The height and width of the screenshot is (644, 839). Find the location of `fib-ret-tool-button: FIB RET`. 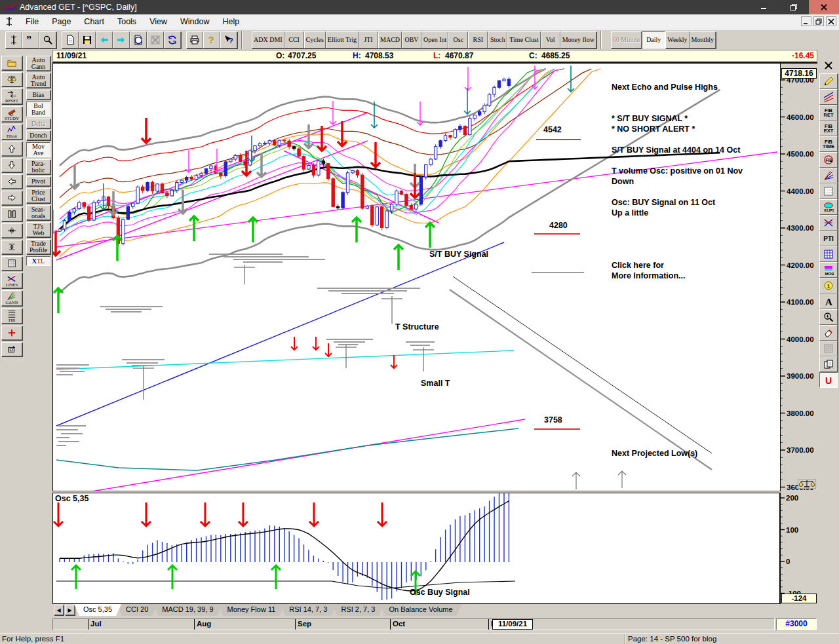

fib-ret-tool-button: FIB RET is located at coordinates (829, 113).